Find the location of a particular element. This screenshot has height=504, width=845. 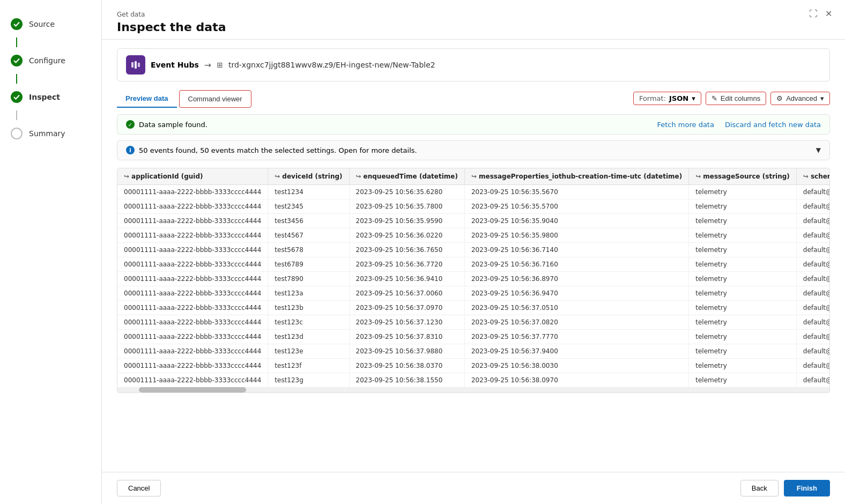

table-cell-r9-c5: default@v1 is located at coordinates (813, 323).